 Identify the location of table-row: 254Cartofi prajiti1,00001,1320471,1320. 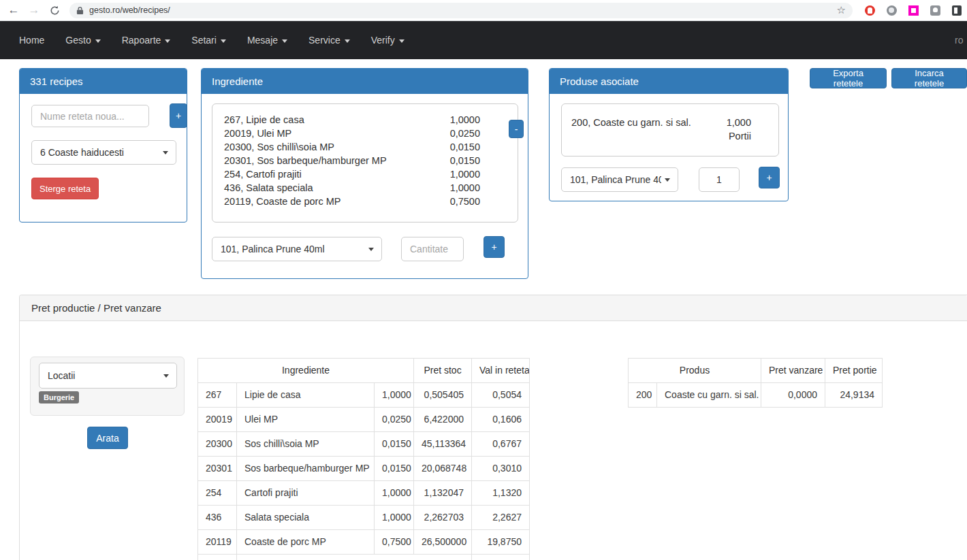
(364, 493).